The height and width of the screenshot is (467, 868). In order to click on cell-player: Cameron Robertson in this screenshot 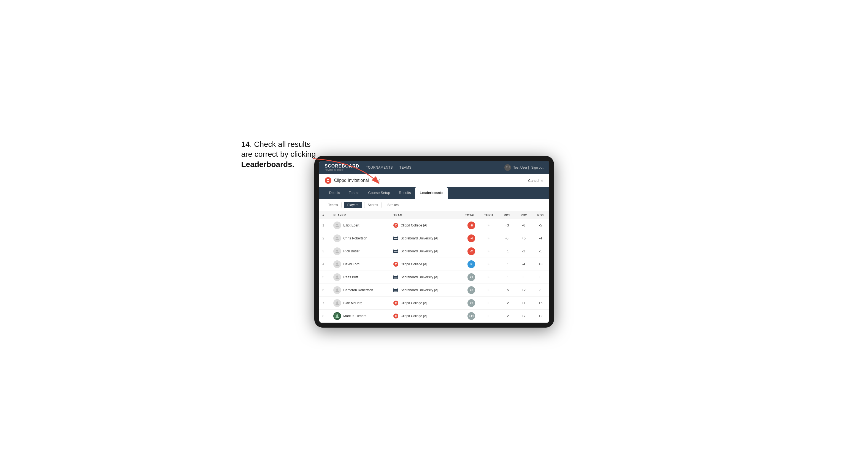, I will do `click(360, 290)`.